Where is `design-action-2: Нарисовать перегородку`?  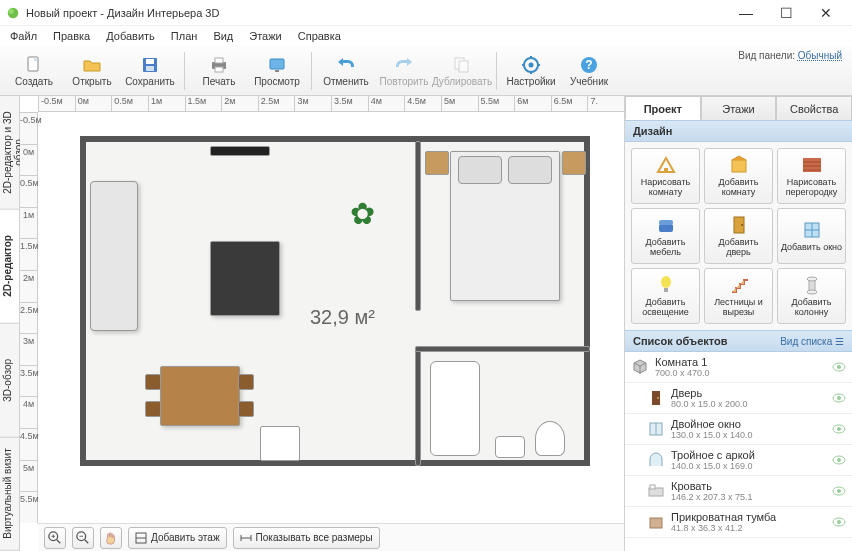 design-action-2: Нарисовать перегородку is located at coordinates (812, 176).